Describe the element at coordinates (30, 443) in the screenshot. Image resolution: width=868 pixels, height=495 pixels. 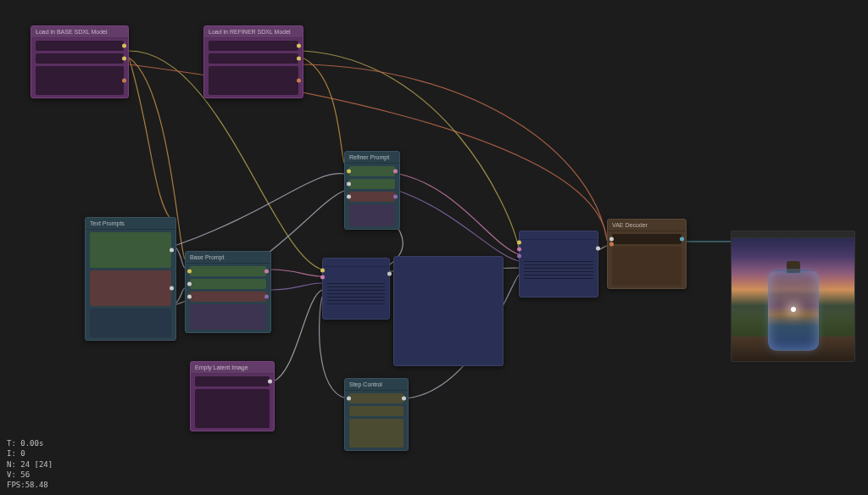
I see `stat-time: T: 0.00s` at that location.